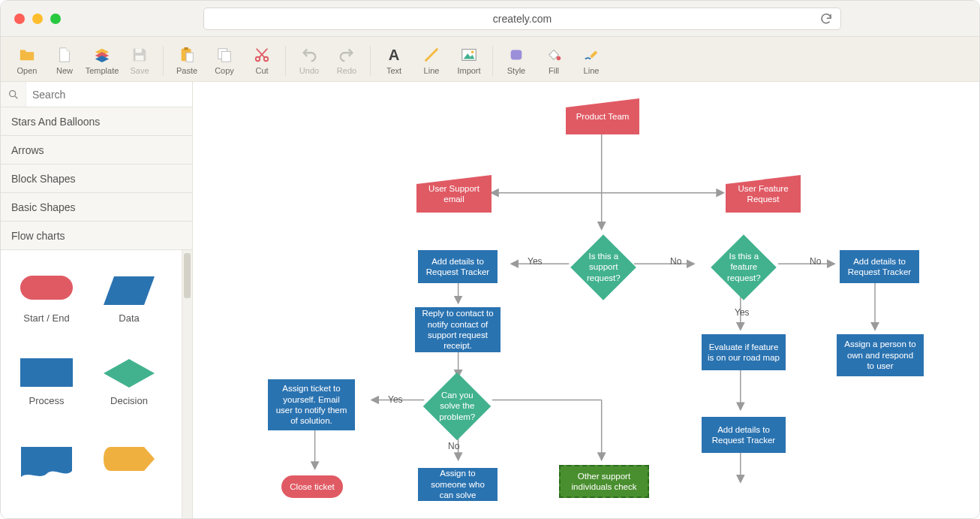 The image size is (980, 519). What do you see at coordinates (744, 267) in the screenshot?
I see `node-is-feature-request: Is this a feature request?` at bounding box center [744, 267].